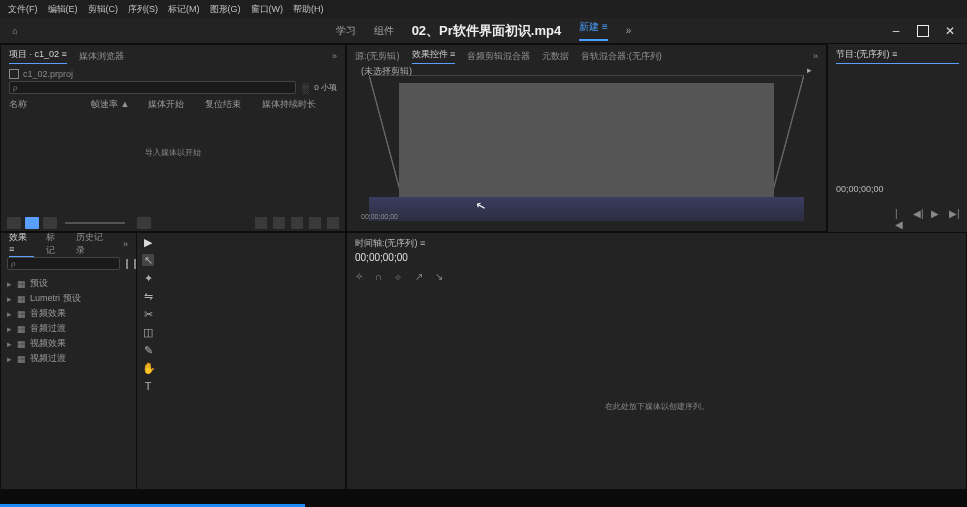 The height and width of the screenshot is (507, 967). Describe the element at coordinates (148, 332) in the screenshot. I see `slip-tool-icon: ◫` at that location.